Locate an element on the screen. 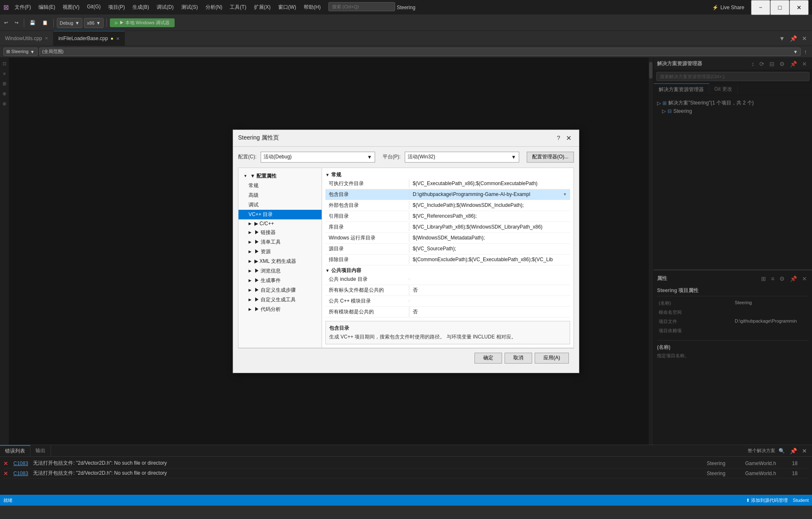  menu-help: 帮助(H) is located at coordinates (312, 8).